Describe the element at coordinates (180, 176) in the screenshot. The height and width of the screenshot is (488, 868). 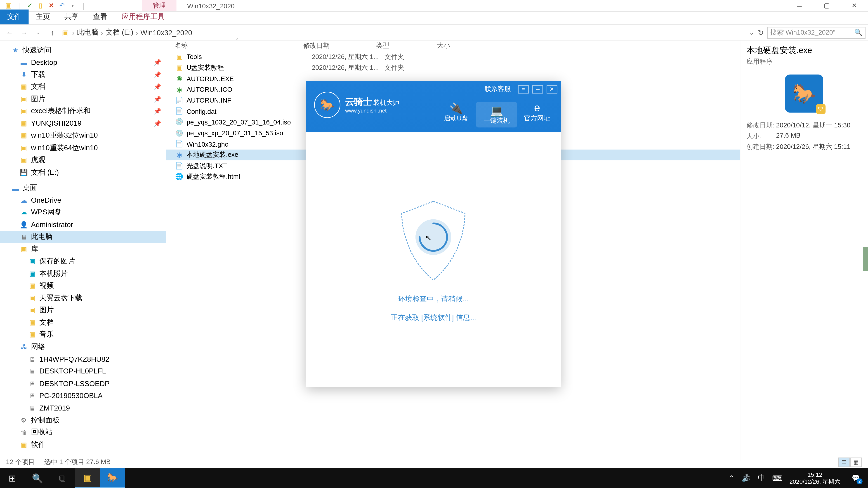
I see `file-icon: 🌐` at that location.